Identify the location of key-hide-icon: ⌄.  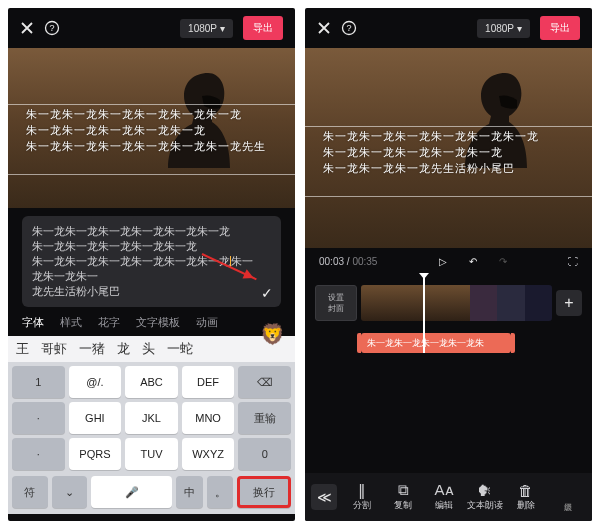
(70, 492).